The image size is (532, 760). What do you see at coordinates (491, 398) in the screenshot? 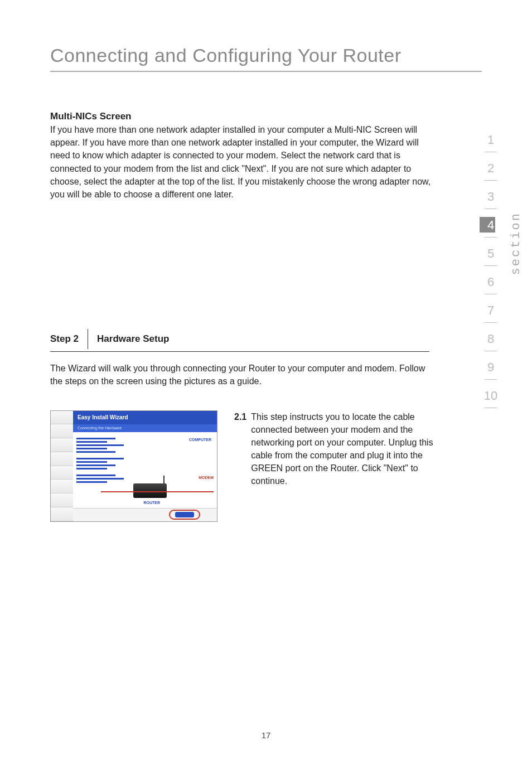
I see `section-nav-10: 10` at bounding box center [491, 398].